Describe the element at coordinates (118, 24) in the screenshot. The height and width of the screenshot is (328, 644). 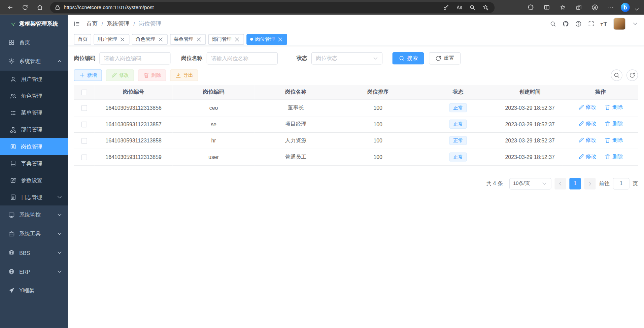
I see `breadcrumb-system: 系统管理` at that location.